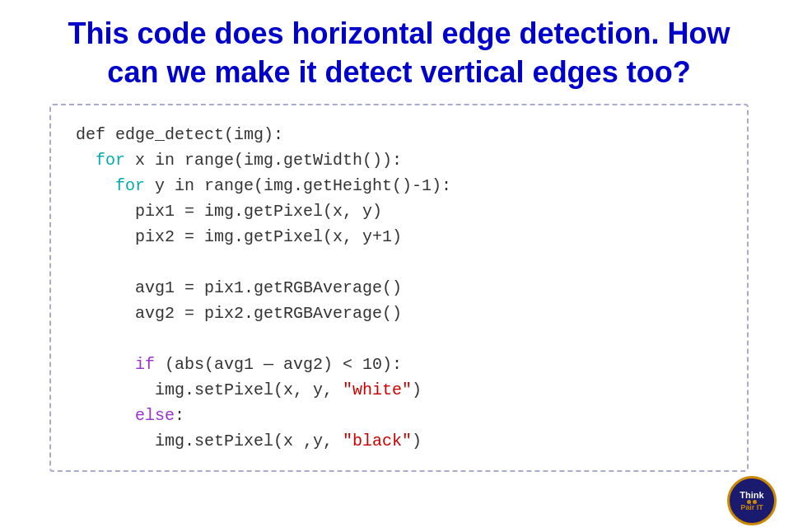 This screenshot has height=532, width=798. Describe the element at coordinates (399, 211) in the screenshot. I see `code-line: pix1 = img.getPixel(x, y)` at that location.